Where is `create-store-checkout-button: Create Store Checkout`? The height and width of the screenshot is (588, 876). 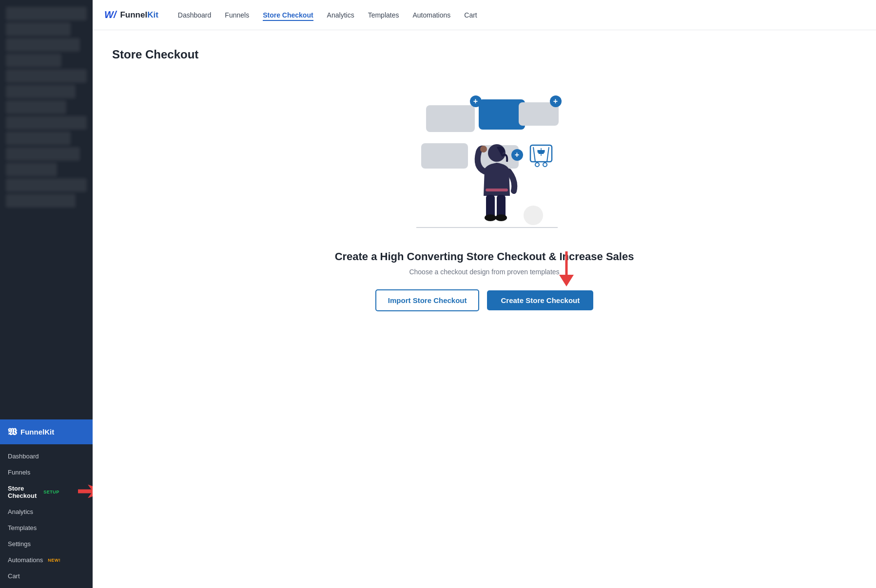 create-store-checkout-button: Create Store Checkout is located at coordinates (540, 300).